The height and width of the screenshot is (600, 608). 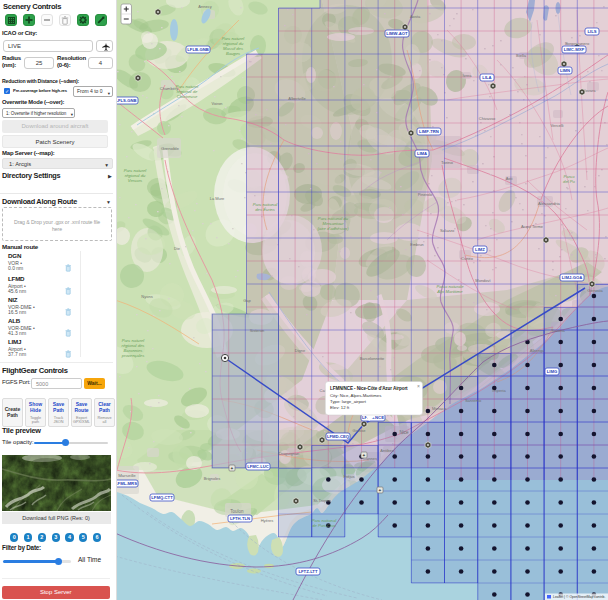 I want to click on svg-text: LFML-MRS, so click(x=127, y=484).